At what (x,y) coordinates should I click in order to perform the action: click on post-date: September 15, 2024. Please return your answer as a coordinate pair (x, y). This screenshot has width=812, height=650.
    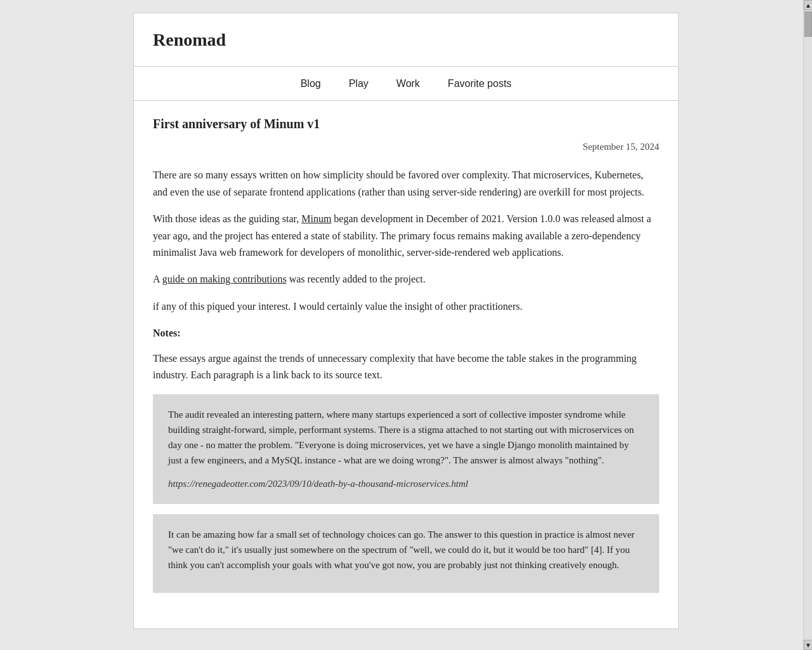
    Looking at the image, I should click on (406, 147).